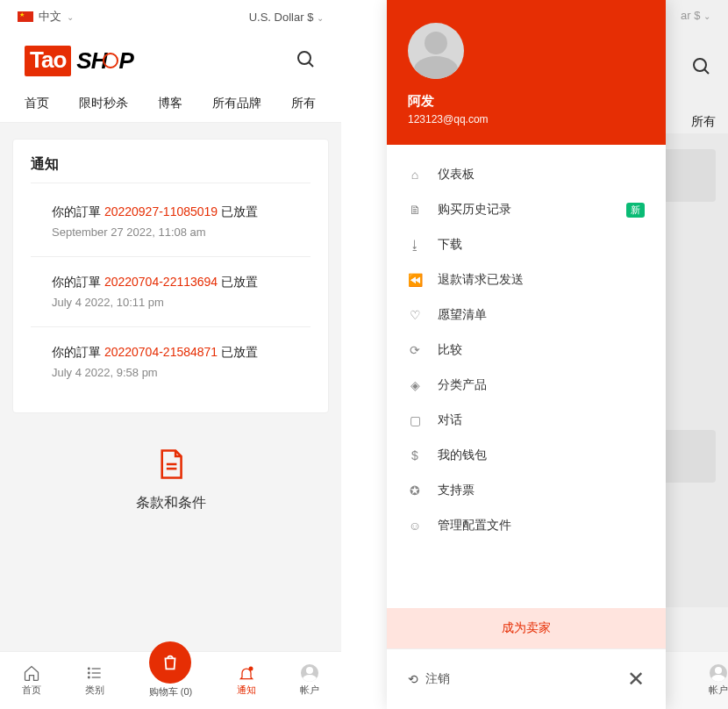  I want to click on terms-link: 条款和条件, so click(170, 481).